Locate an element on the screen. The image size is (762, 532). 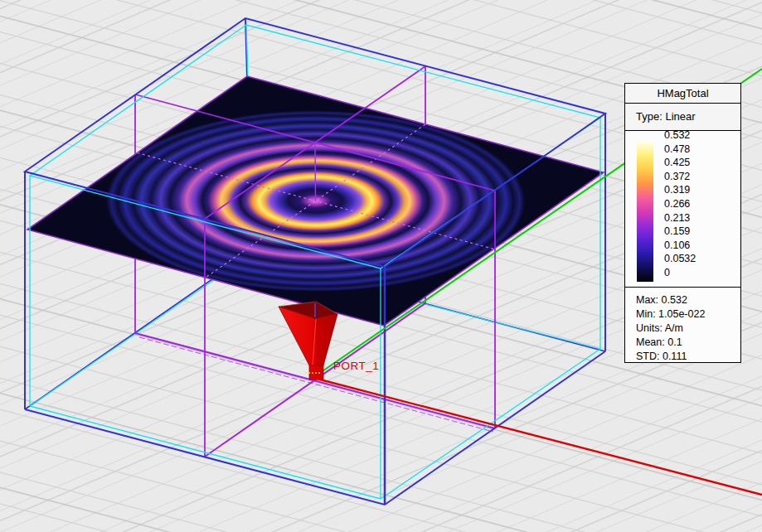
stat-std: STD: 0.111 is located at coordinates (688, 356).